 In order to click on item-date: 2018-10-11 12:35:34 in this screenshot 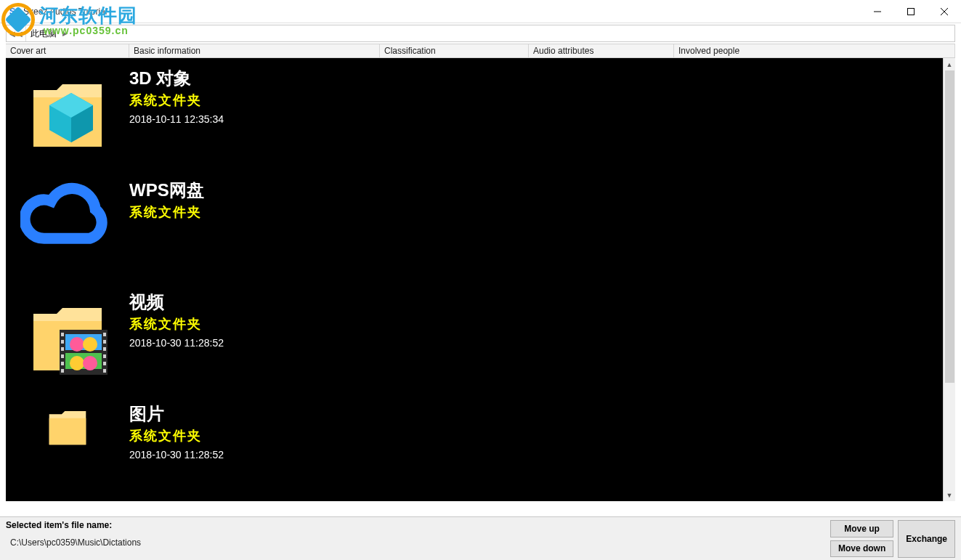, I will do `click(177, 119)`.